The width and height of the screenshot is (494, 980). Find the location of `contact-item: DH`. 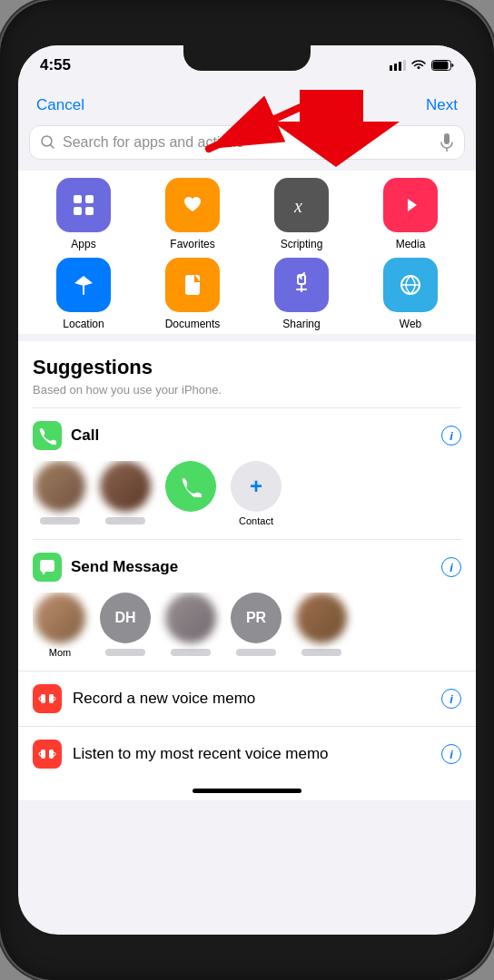

contact-item: DH is located at coordinates (125, 624).